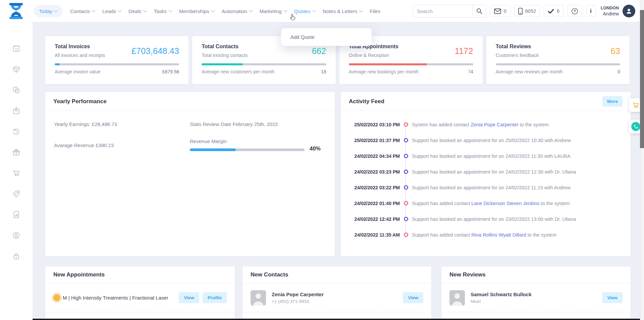  What do you see at coordinates (16, 90) in the screenshot?
I see `duplicate-icon` at bounding box center [16, 90].